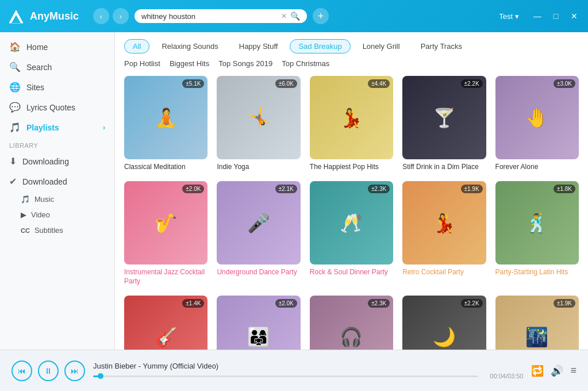 Image resolution: width=588 pixels, height=391 pixels. What do you see at coordinates (537, 117) in the screenshot?
I see `playlist-thumbnail: 🤚±3.0K` at bounding box center [537, 117].